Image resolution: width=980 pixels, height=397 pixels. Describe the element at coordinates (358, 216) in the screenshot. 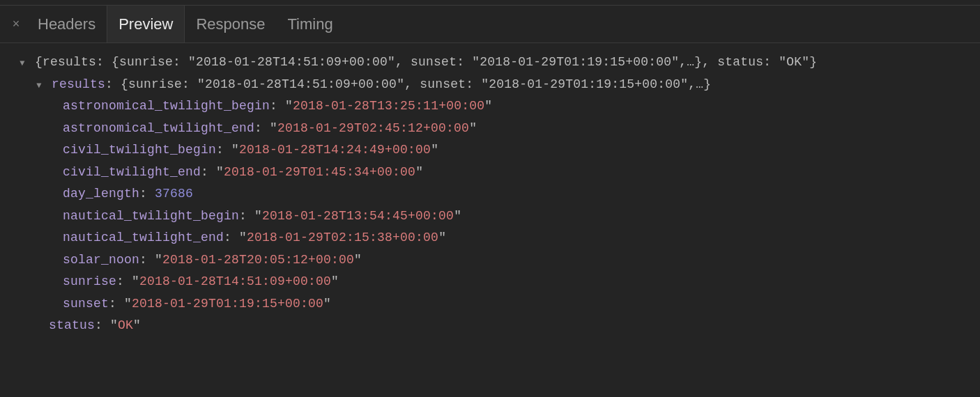

I see `property-value: 2018-01-28T13:54:45+00:00` at that location.